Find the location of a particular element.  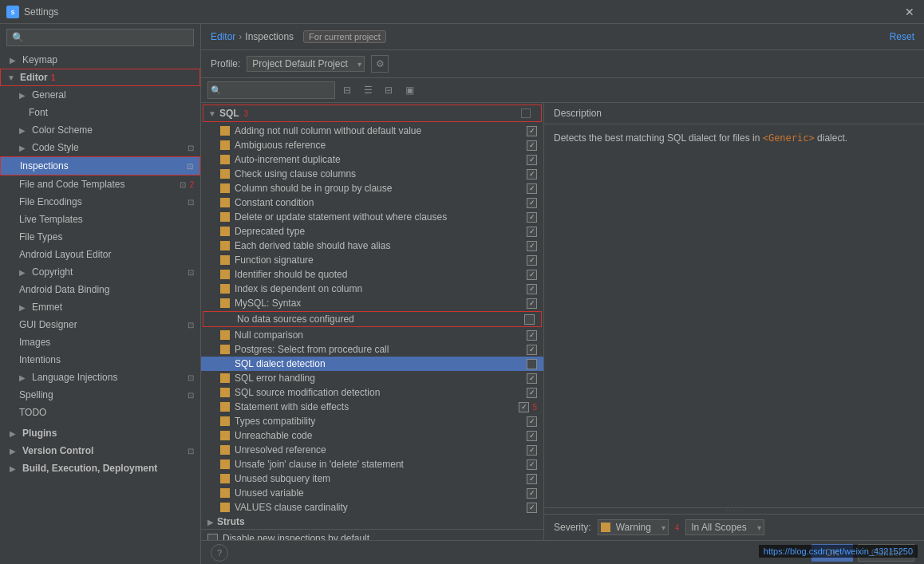

insp-row-item: Auto-increment duplicate is located at coordinates (372, 160).